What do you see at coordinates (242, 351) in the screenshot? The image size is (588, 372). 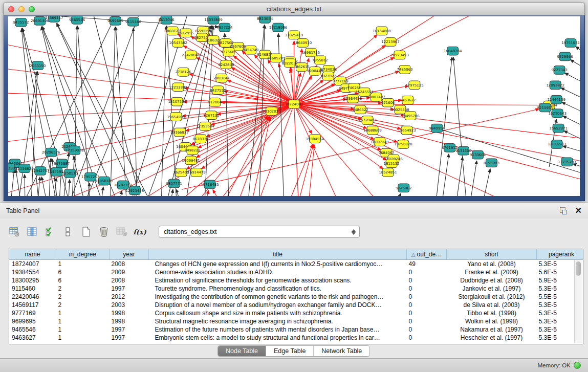 I see `tab-node-table: Node Table` at bounding box center [242, 351].